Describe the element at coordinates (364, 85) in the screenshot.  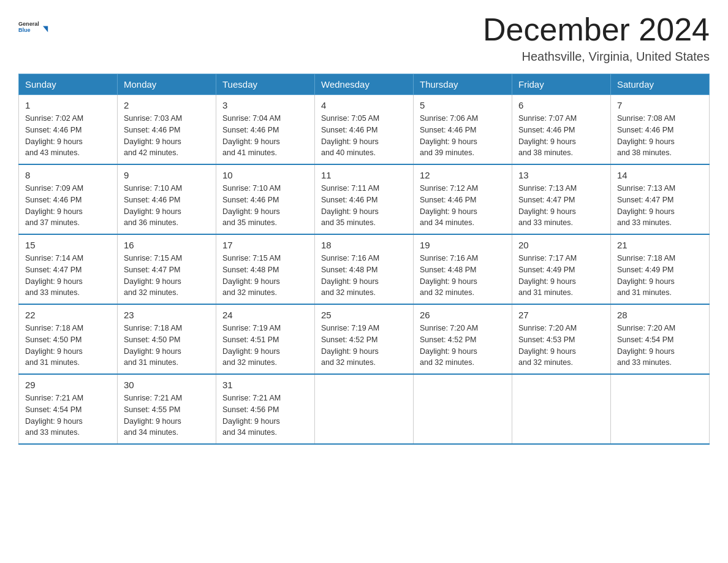
I see `weekday-header-row: SundayMondayTuesdayWednesdayThursdayFrid…` at that location.